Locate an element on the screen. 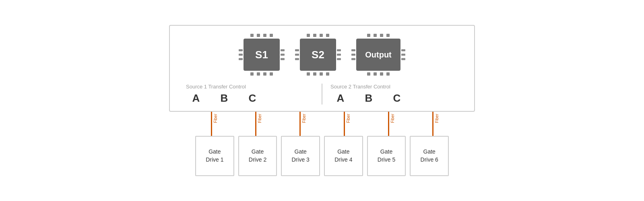 The width and height of the screenshot is (644, 201). chip-s2-pins-bottom is located at coordinates (318, 74).